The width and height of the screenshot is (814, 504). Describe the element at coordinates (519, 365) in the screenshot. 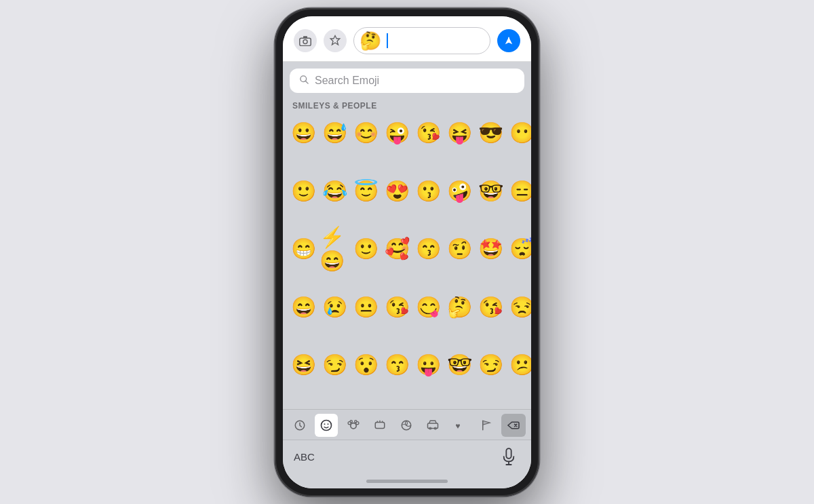

I see `emoji-cell: 😕` at that location.